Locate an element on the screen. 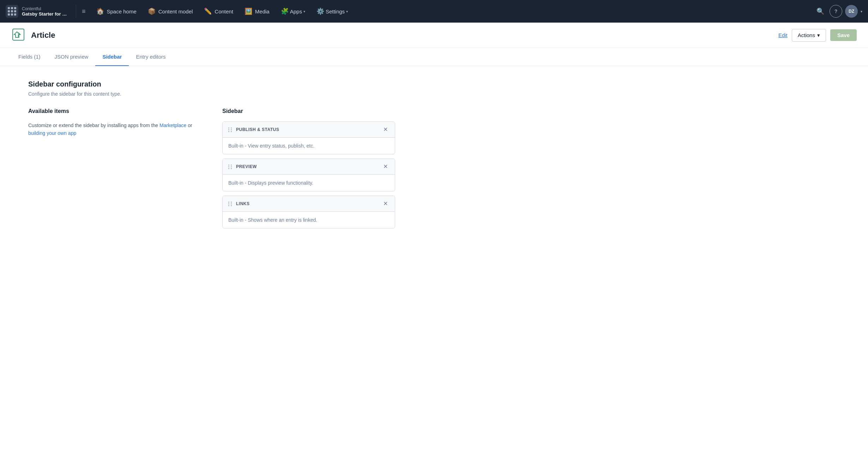  nav-item-content: ✏️ Content is located at coordinates (219, 11).